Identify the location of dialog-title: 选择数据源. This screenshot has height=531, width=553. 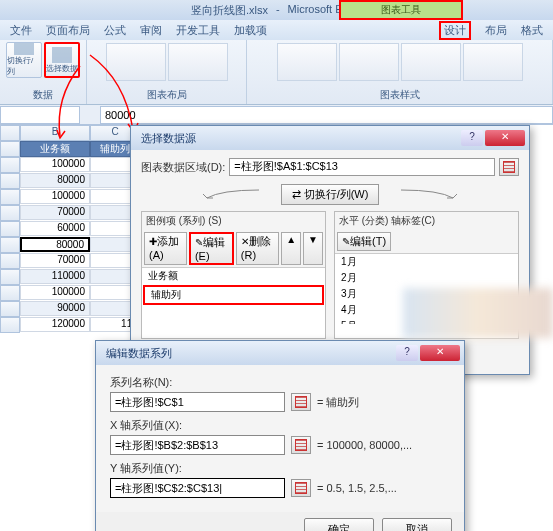
(166, 138).